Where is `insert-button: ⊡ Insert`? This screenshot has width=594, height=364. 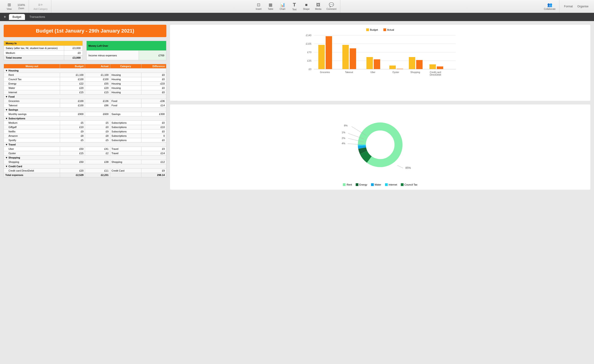
insert-button: ⊡ Insert is located at coordinates (259, 6).